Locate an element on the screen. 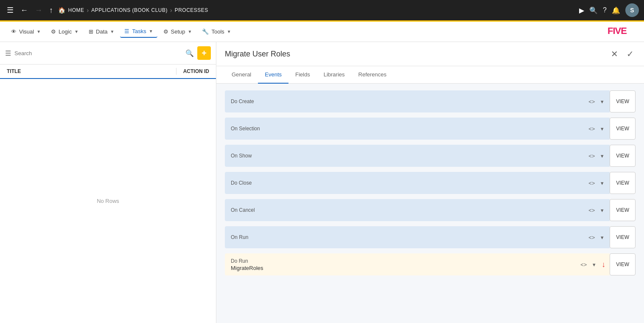 The image size is (644, 323). view-button-do-create: VIEW is located at coordinates (623, 101).